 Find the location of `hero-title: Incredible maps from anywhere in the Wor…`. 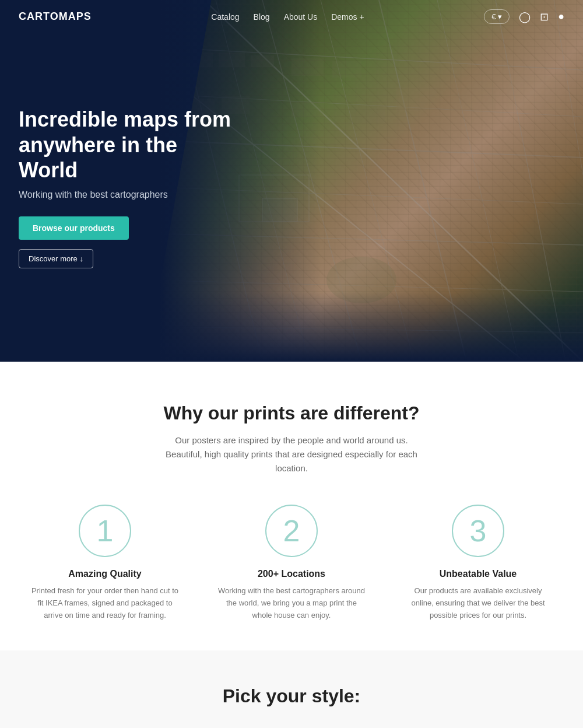

hero-title: Incredible maps from anywhere in the Wor… is located at coordinates (129, 145).